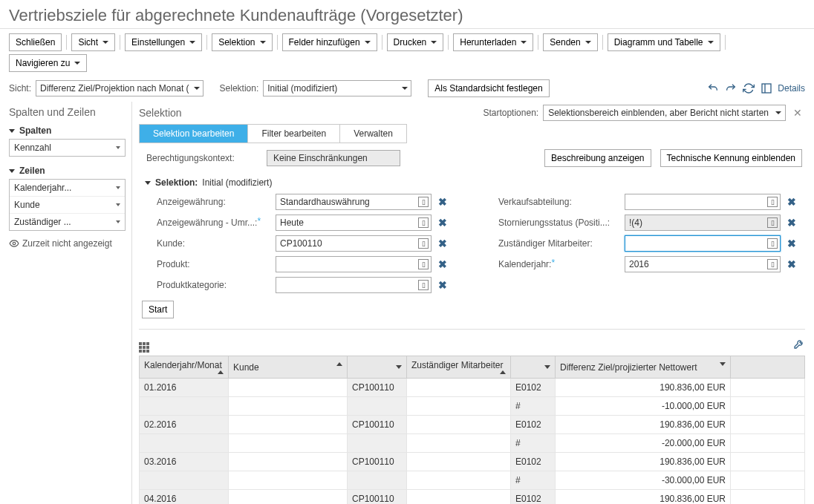 This screenshot has width=814, height=504. Describe the element at coordinates (67, 189) in the screenshot. I see `list-item: Kalenderjahr...` at that location.